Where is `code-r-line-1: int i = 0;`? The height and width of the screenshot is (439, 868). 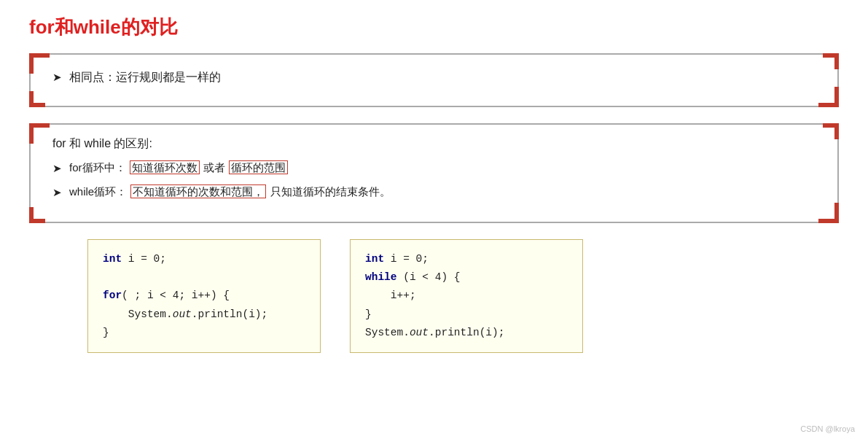 code-r-line-1: int i = 0; is located at coordinates (466, 260).